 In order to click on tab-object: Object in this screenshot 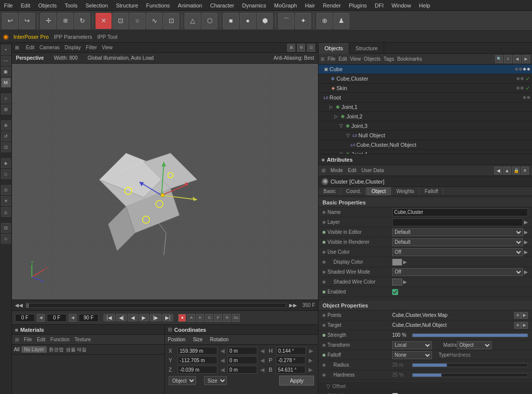, I will do `click(379, 191)`.